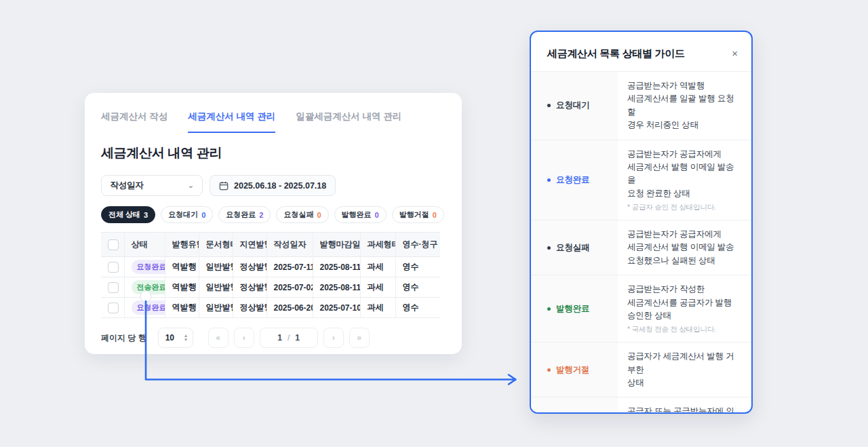 The width and height of the screenshot is (868, 447). Describe the element at coordinates (273, 153) in the screenshot. I see `page-title: 세금계산서 내역 관리` at that location.